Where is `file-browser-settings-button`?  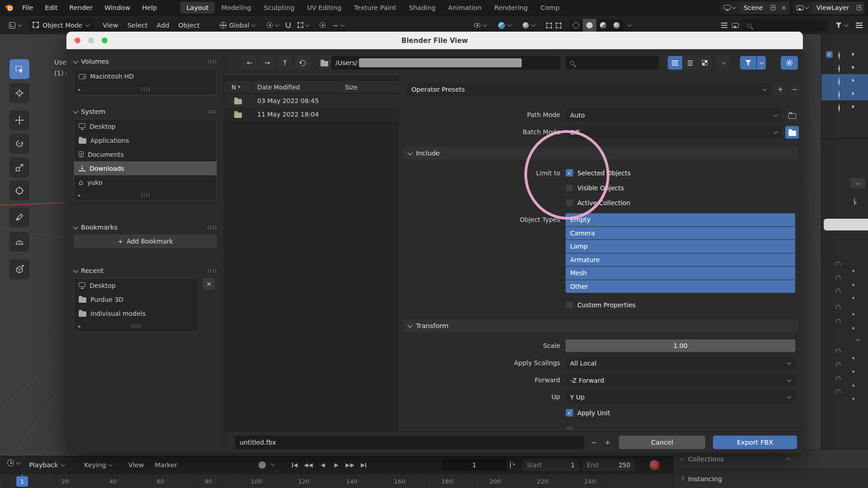
file-browser-settings-button is located at coordinates (789, 63).